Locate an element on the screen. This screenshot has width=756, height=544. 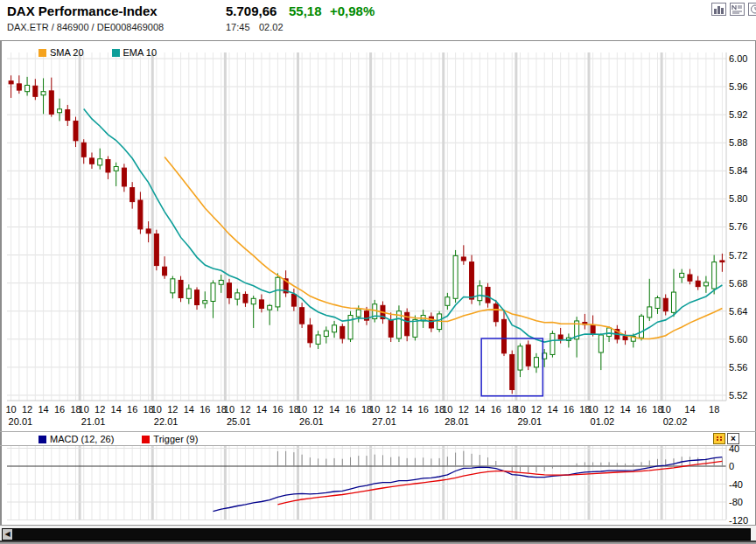
svg-text: 02.02 is located at coordinates (676, 422).